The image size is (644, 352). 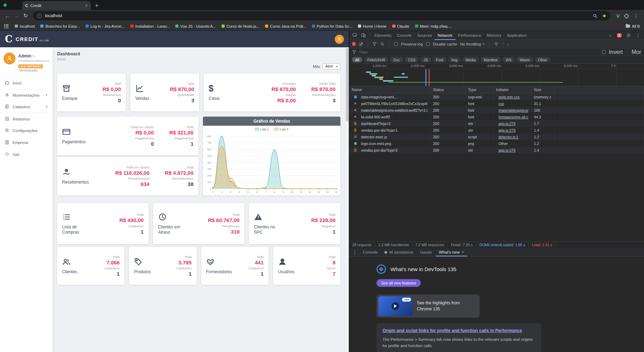 I want to click on highlights-card: new See the highlights from Chrome 135, so click(x=428, y=306).